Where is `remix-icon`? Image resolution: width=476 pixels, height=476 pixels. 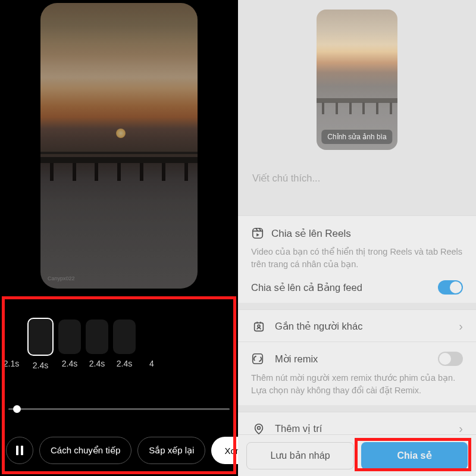
remix-icon is located at coordinates (259, 359).